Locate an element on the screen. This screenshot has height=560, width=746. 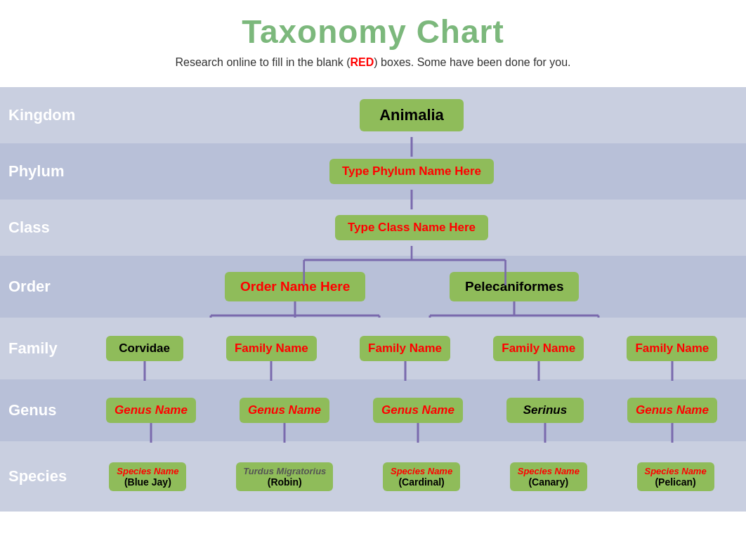
species1-sci: Species Name is located at coordinates (148, 471).